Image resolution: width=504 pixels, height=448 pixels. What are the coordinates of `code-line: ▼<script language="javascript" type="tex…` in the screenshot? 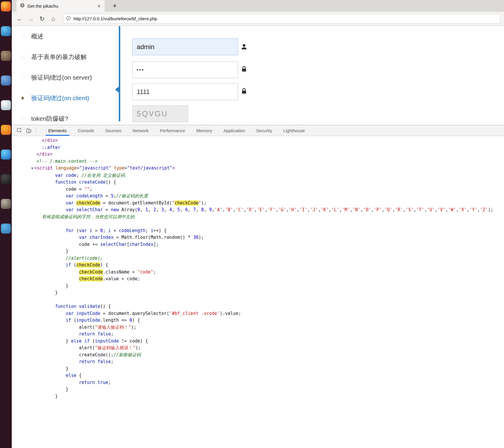 It's located at (268, 169).